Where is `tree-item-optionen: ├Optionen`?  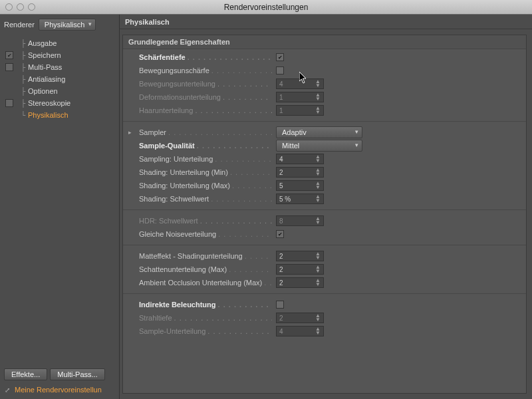 tree-item-optionen: ├Optionen is located at coordinates (61, 91).